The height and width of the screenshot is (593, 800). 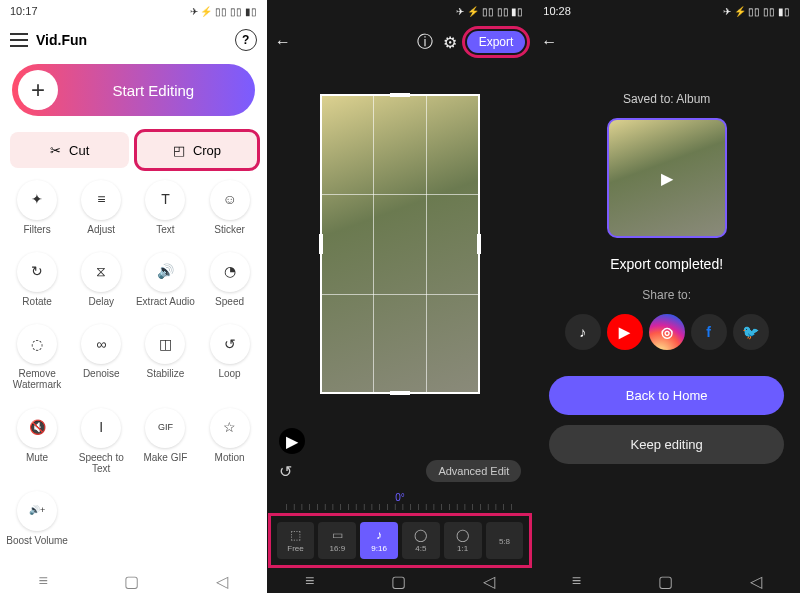 I want to click on nav-bar: ≡ ▢ ◁, so click(x=134, y=581).